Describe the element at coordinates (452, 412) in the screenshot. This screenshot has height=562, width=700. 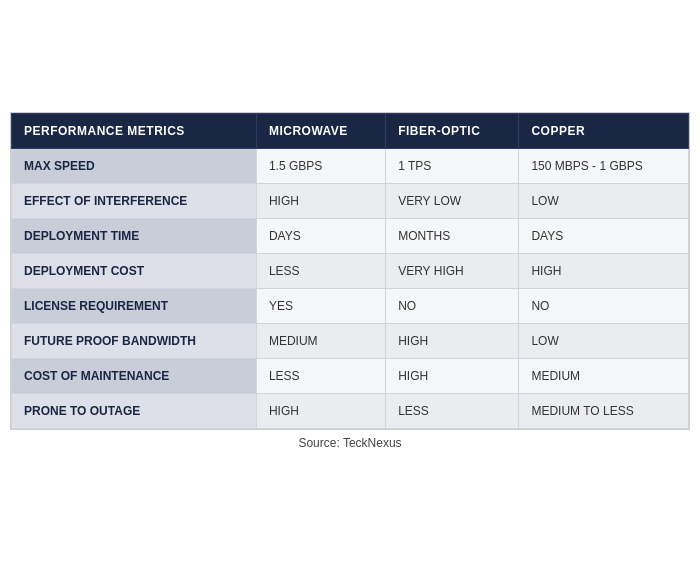
I see `cell-fiberoptic: LESS` at that location.